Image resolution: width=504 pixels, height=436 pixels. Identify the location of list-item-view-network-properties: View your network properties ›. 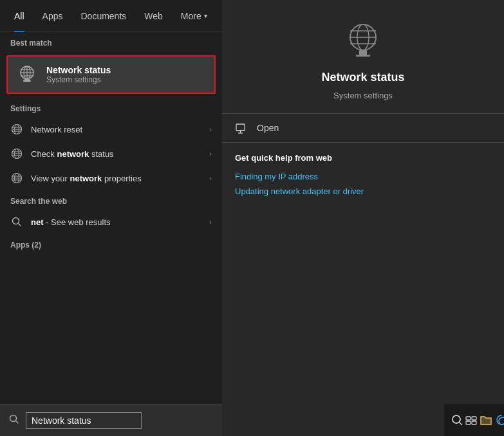
(111, 178).